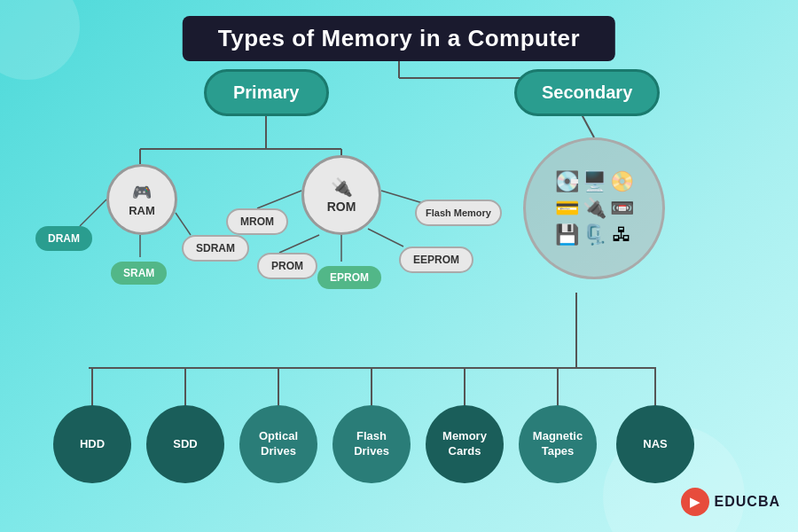 The image size is (798, 532). Describe the element at coordinates (342, 187) in the screenshot. I see `rom-icon: 🔌` at that location.